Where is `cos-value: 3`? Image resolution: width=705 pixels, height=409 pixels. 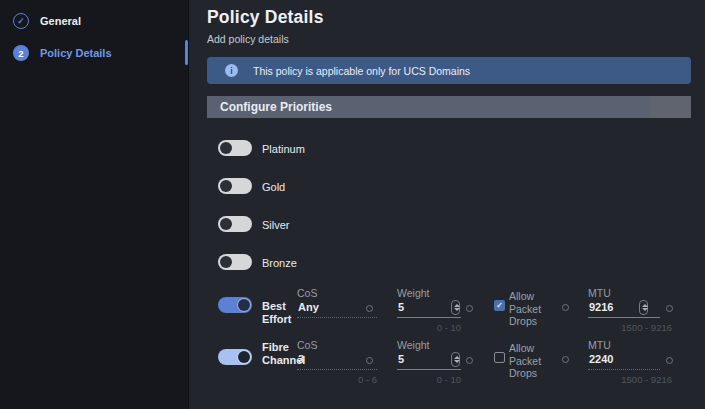
cos-value: 3 is located at coordinates (301, 359).